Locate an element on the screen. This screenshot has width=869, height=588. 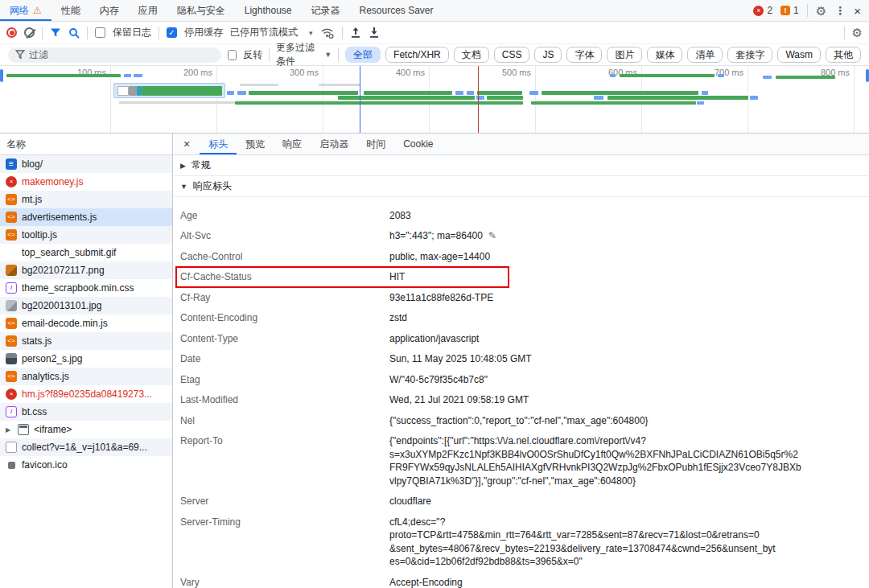
error-badge: × 2 is located at coordinates (763, 10).